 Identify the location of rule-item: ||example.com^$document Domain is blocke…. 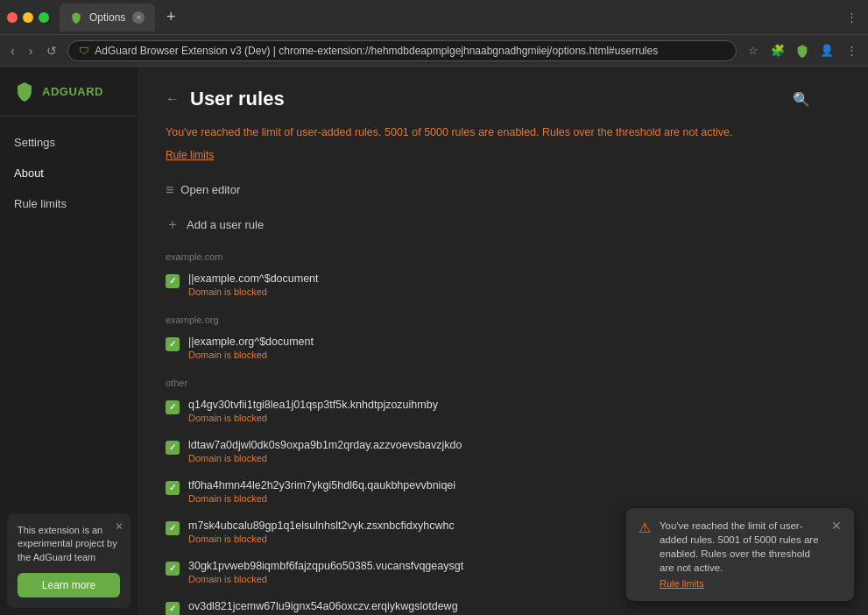
(488, 285).